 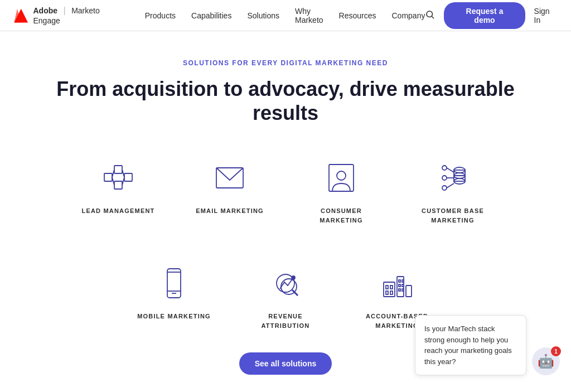 I want to click on robot-icon: 🤖, so click(x=546, y=361).